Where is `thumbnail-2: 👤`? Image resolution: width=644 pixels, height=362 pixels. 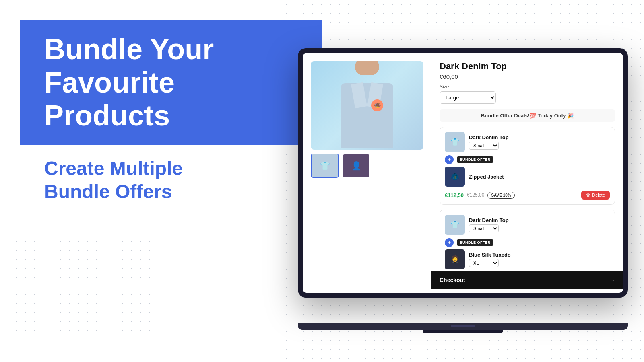
thumbnail-2: 👤 is located at coordinates (356, 166).